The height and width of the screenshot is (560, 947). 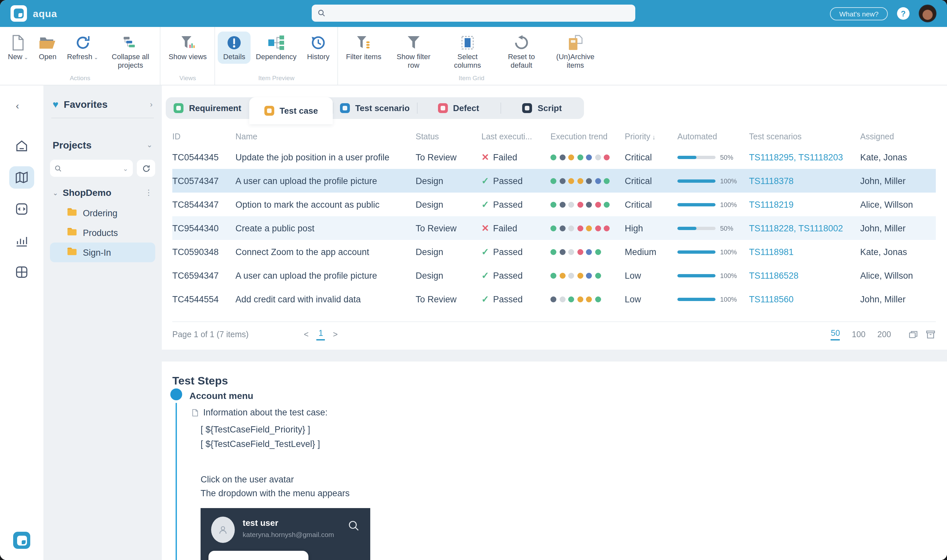 What do you see at coordinates (18, 48) in the screenshot?
I see `new-button: New ⌄` at bounding box center [18, 48].